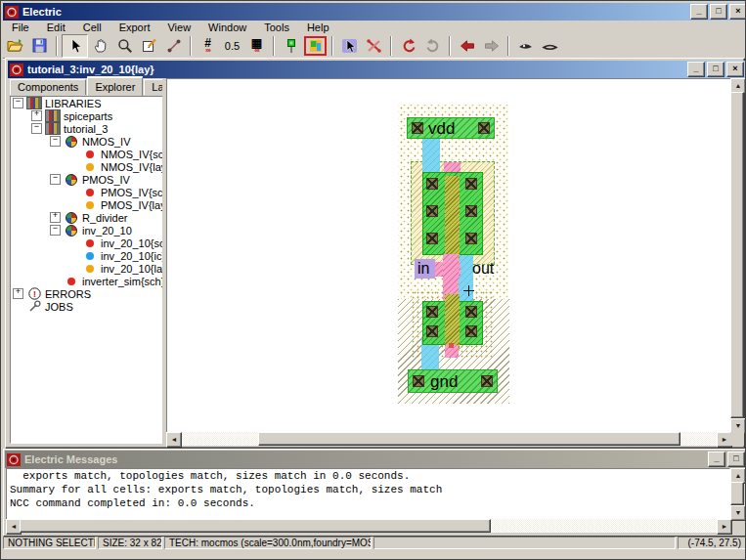 This screenshot has width=746, height=560. What do you see at coordinates (74, 46) in the screenshot?
I see `select-arrow-button` at bounding box center [74, 46].